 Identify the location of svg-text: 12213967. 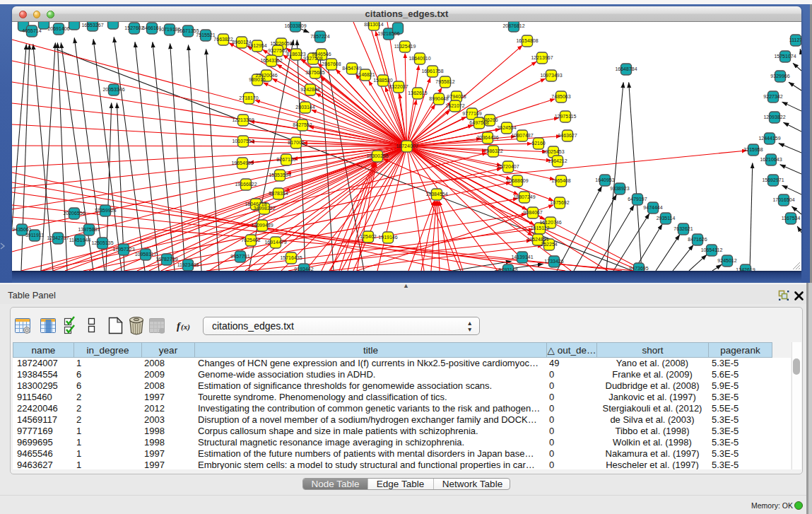
(541, 58).